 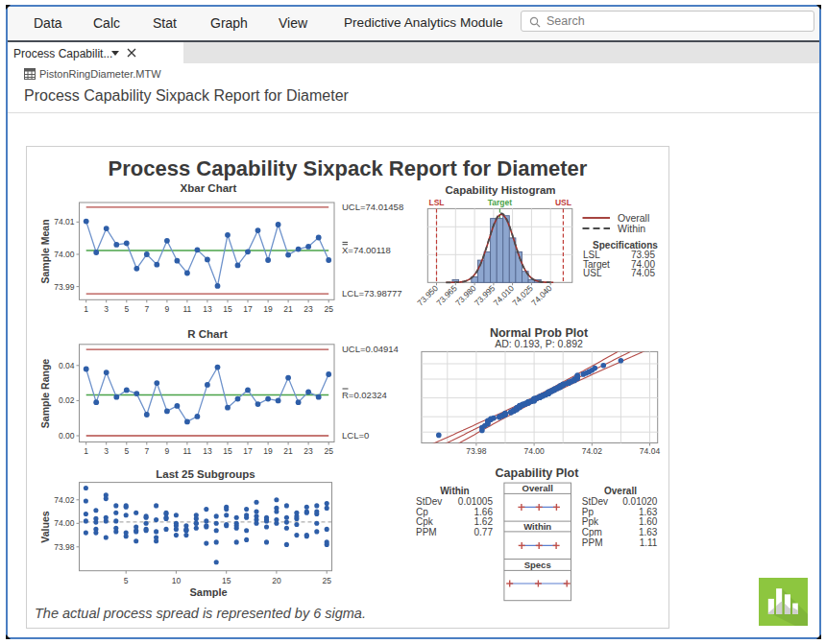 I want to click on svg-text: Target, so click(x=500, y=203).